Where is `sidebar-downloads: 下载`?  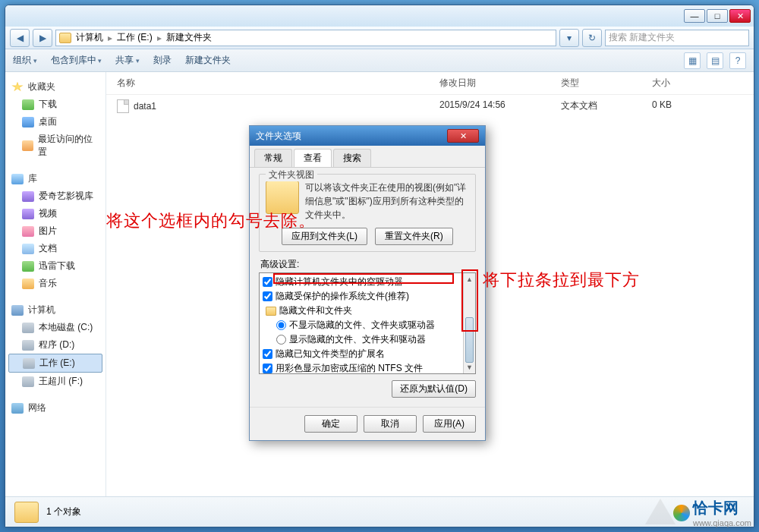
sidebar-downloads: 下载 is located at coordinates (55, 105).